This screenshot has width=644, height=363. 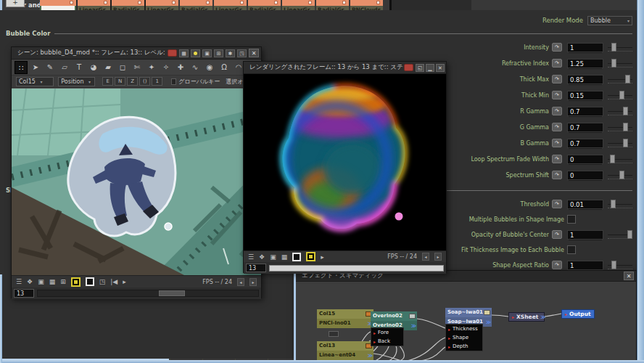 I want to click on param-value-field: 0.15, so click(x=585, y=96).